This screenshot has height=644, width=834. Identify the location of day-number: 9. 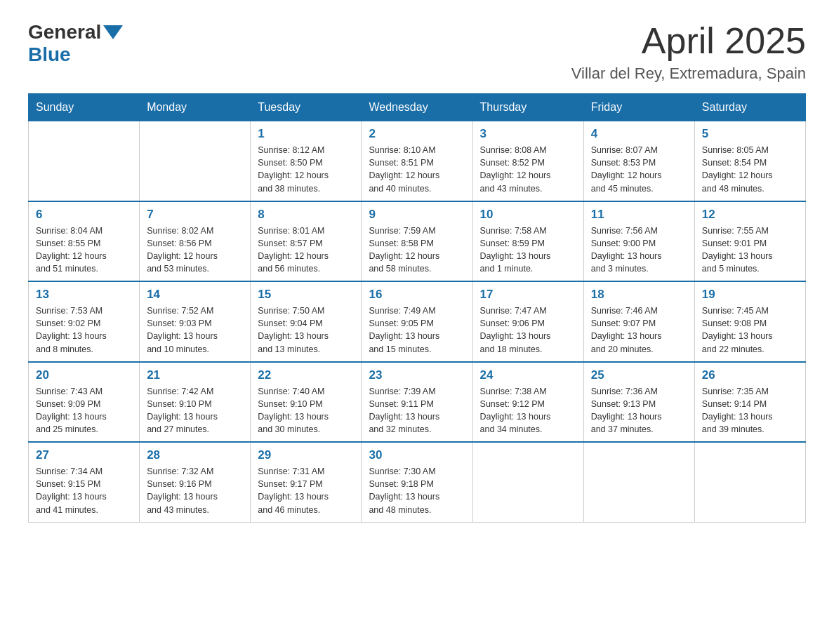
(417, 215).